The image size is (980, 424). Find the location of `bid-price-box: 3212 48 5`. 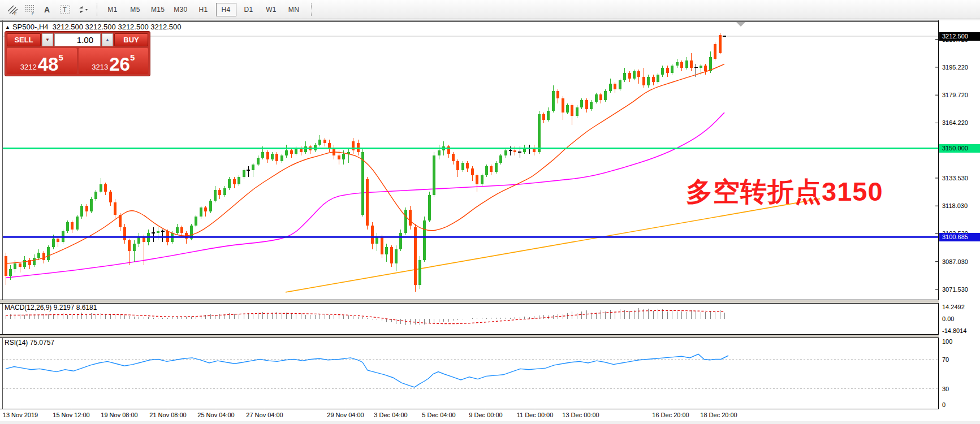

bid-price-box: 3212 48 5 is located at coordinates (42, 61).